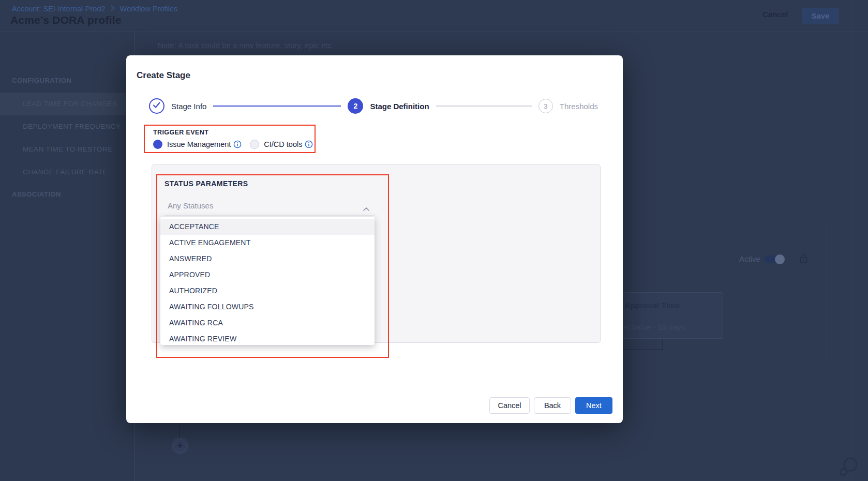 The width and height of the screenshot is (868, 481). What do you see at coordinates (158, 144) in the screenshot?
I see `radio-issue-management` at bounding box center [158, 144].